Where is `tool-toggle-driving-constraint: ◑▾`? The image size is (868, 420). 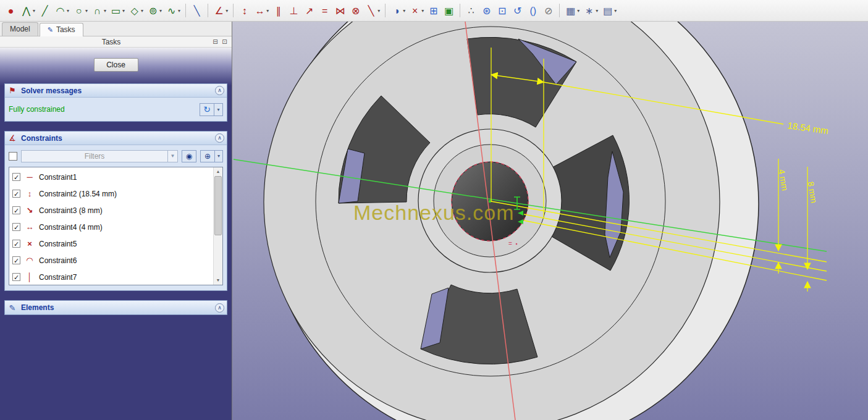
tool-toggle-driving-constraint: ◑▾ is located at coordinates (398, 11).